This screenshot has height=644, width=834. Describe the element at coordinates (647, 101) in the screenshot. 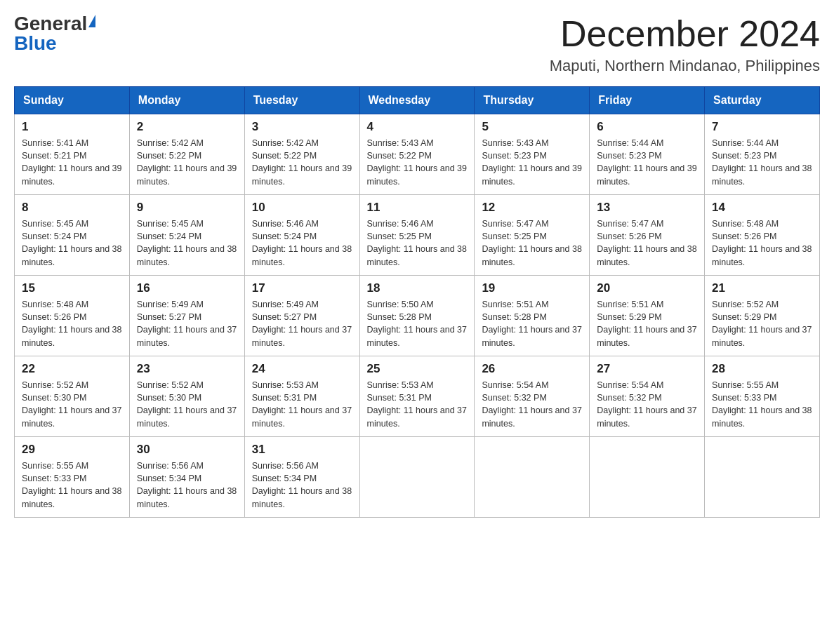

I see `weekday-header-friday: Friday` at that location.